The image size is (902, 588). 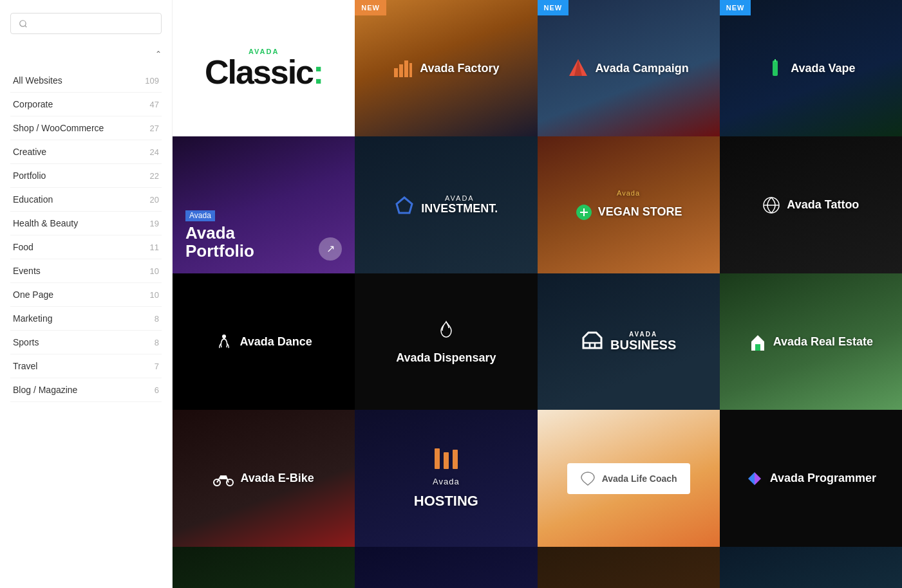 I want to click on category-label: Sports, so click(x=26, y=342).